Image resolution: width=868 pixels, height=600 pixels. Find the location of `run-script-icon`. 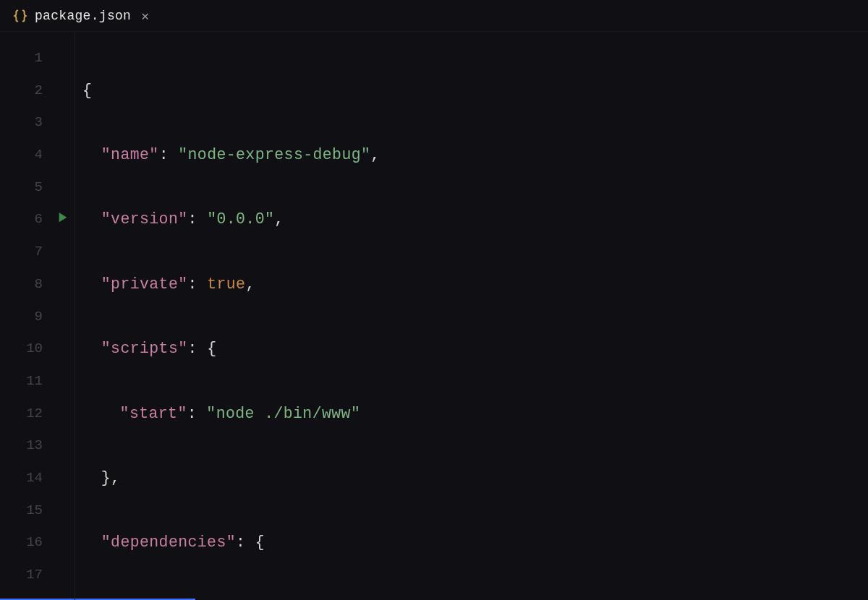

run-script-icon is located at coordinates (63, 220).